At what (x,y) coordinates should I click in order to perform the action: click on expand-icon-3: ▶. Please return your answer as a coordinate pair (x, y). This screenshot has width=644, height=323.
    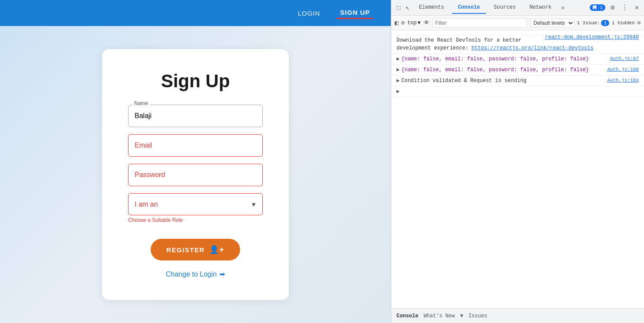
    Looking at the image, I should click on (398, 59).